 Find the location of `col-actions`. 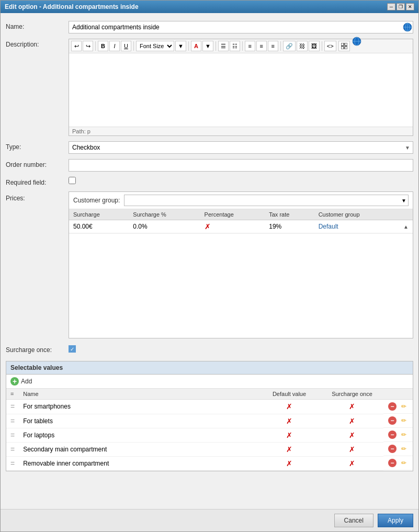

col-actions is located at coordinates (398, 394).